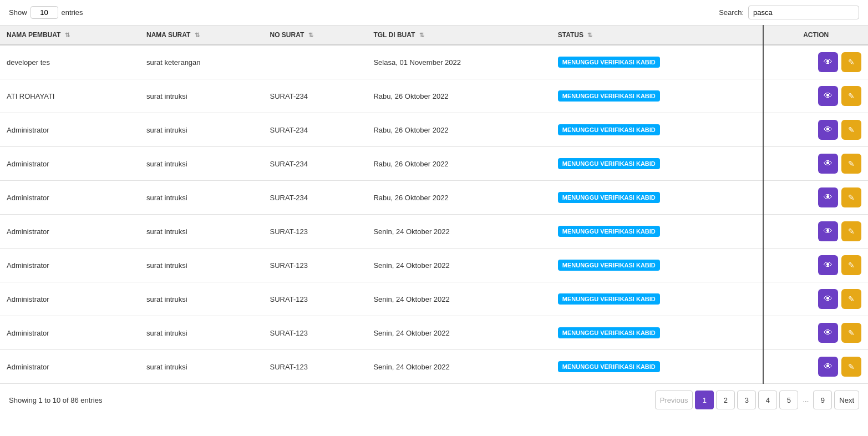 The width and height of the screenshot is (868, 436). Describe the element at coordinates (571, 35) in the screenshot. I see `col-status-label: STATUS` at that location.